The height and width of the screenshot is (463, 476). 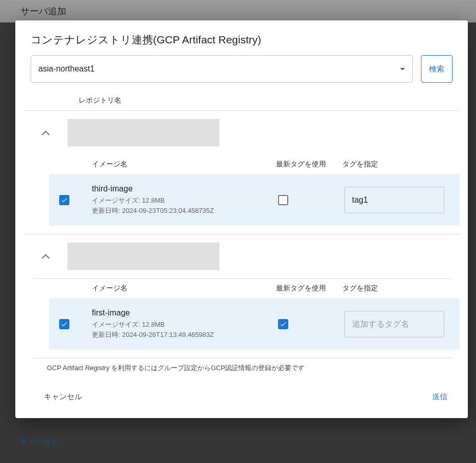 What do you see at coordinates (185, 189) in the screenshot?
I see `image-name: third-image` at bounding box center [185, 189].